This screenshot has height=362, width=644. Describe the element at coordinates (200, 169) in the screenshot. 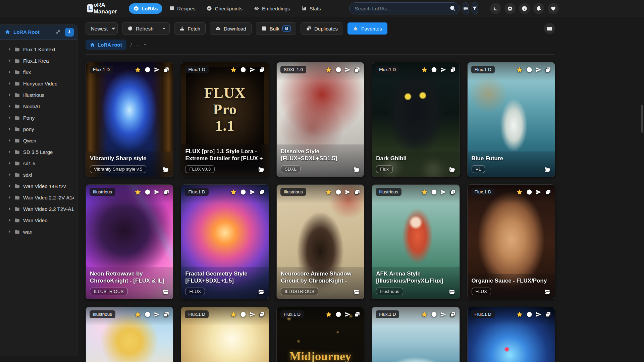

I see `version-badge: FLUX v0.3` at that location.